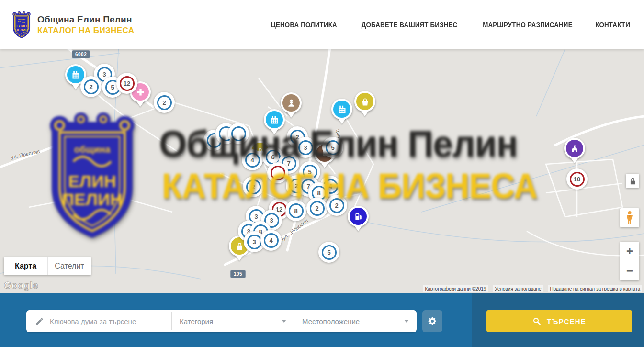  What do you see at coordinates (21, 285) in the screenshot?
I see `google-logo: Google` at bounding box center [21, 285].